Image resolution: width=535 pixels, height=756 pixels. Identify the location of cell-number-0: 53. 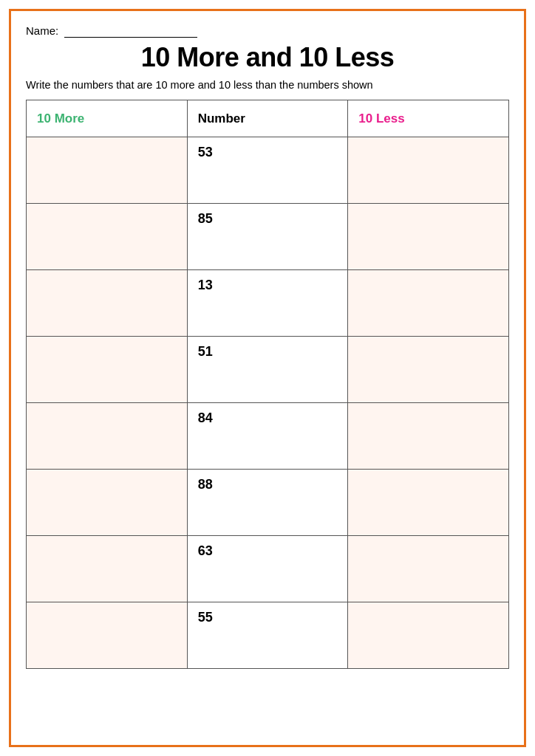
(268, 171).